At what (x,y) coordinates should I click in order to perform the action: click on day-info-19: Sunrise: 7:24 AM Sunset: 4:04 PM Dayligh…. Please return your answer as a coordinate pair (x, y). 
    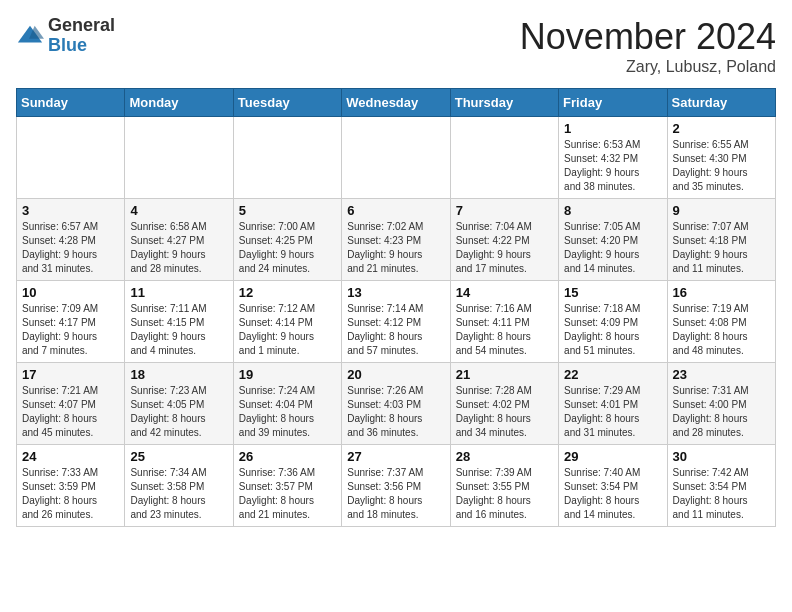
    Looking at the image, I should click on (288, 412).